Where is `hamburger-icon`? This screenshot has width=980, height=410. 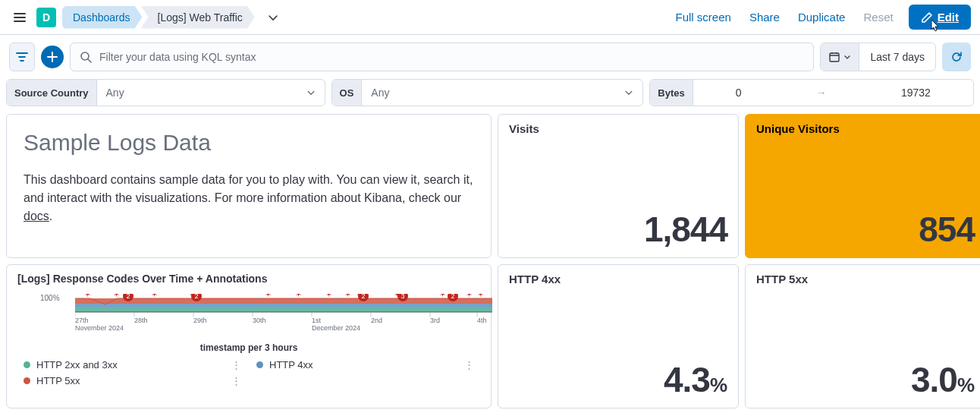 hamburger-icon is located at coordinates (20, 17).